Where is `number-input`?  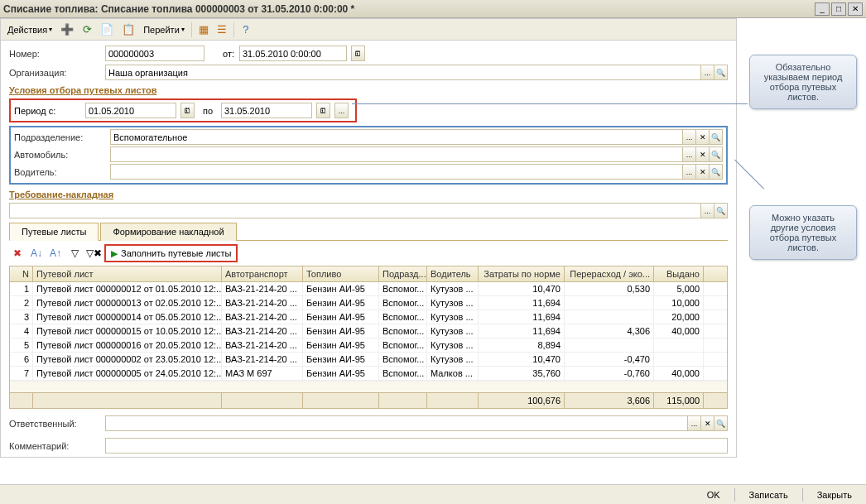 number-input is located at coordinates (155, 53).